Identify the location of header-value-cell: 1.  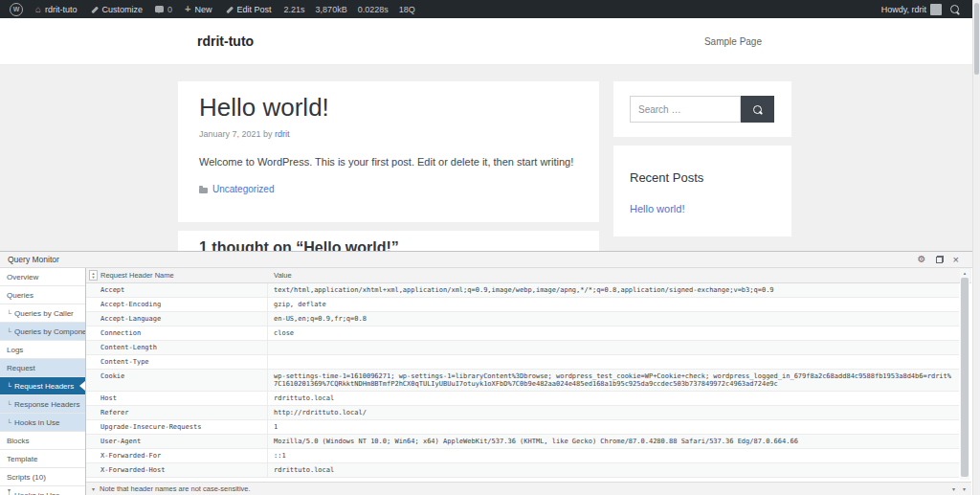
(613, 427).